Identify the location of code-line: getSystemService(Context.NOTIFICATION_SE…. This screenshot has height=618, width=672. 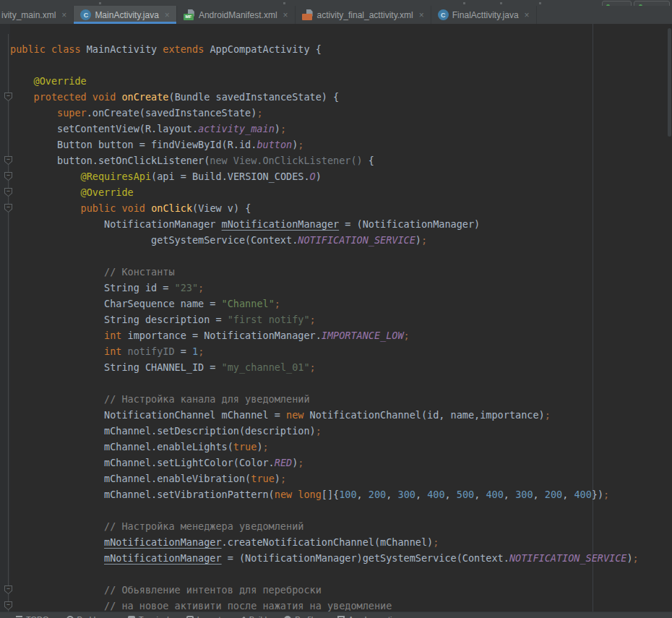
(341, 240).